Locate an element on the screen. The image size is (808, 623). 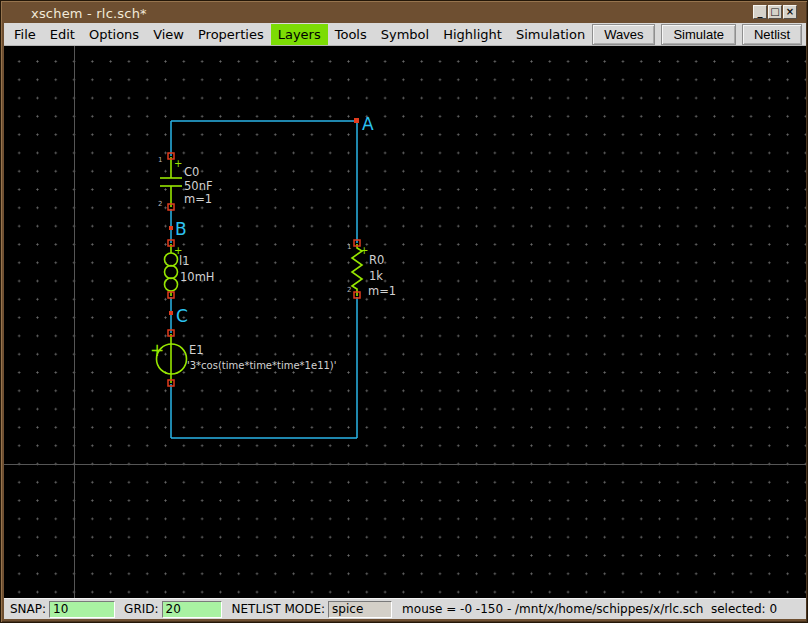
source-ref: E1 is located at coordinates (196, 350).